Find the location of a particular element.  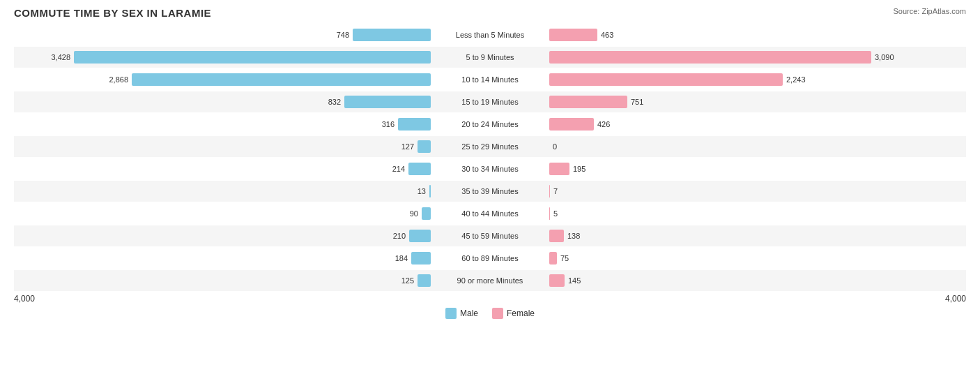

row-label: 15 to 19 Minutes is located at coordinates (490, 102).